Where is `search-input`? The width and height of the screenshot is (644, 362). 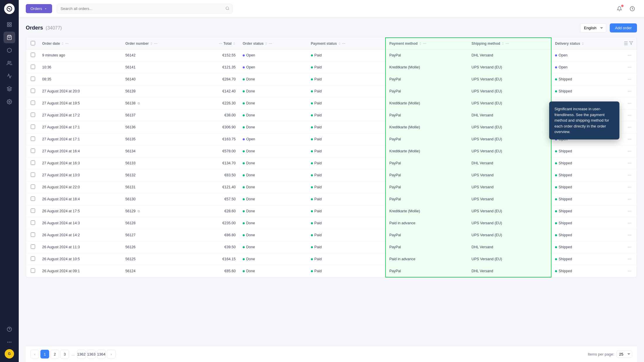
search-input is located at coordinates (145, 9).